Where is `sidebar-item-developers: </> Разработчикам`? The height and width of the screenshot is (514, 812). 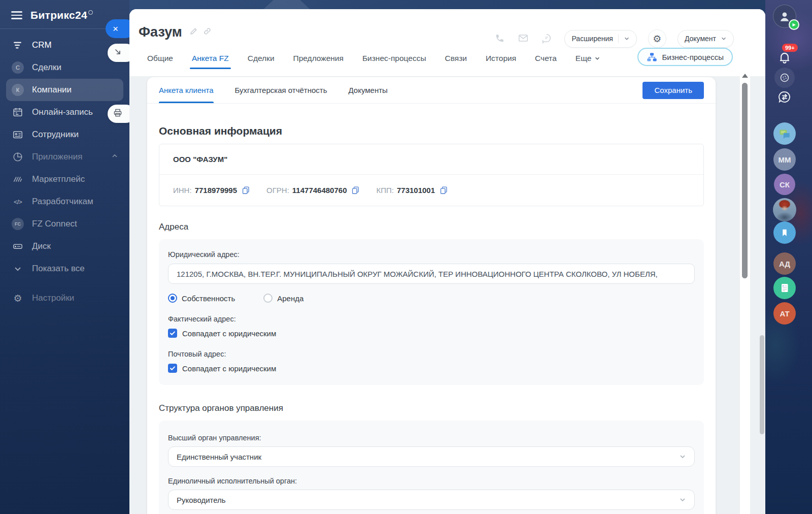
sidebar-item-developers: </> Разработчикам is located at coordinates (65, 202).